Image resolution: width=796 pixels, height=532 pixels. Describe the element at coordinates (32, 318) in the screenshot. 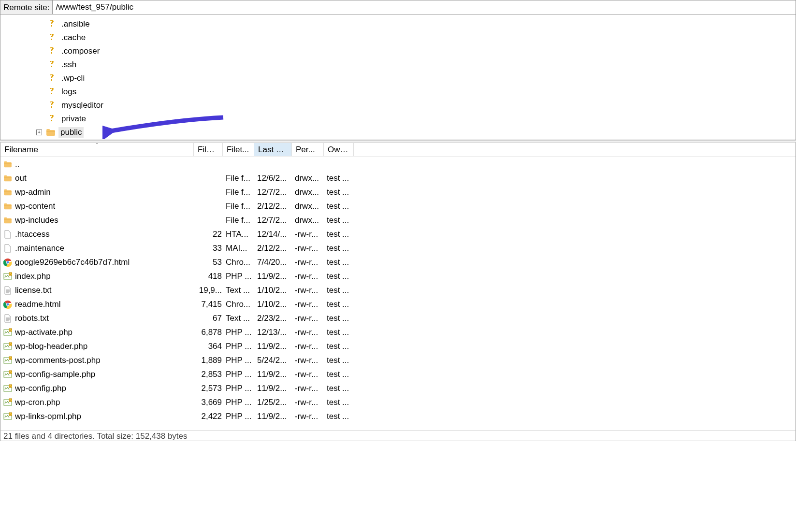

I see `file-name: robots.txt` at that location.